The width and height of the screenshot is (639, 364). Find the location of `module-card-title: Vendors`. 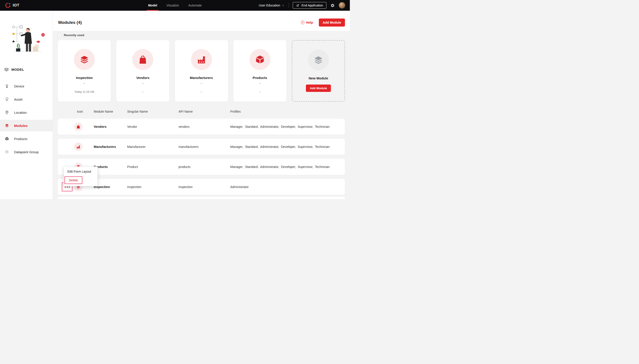

module-card-title: Vendors is located at coordinates (143, 78).